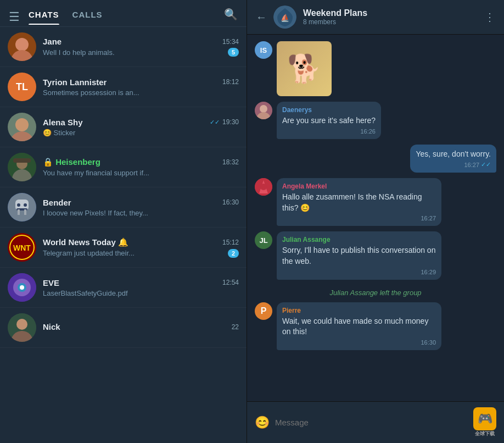 The width and height of the screenshot is (504, 443). Describe the element at coordinates (231, 42) in the screenshot. I see `chat-time-jane: 15:34` at that location.